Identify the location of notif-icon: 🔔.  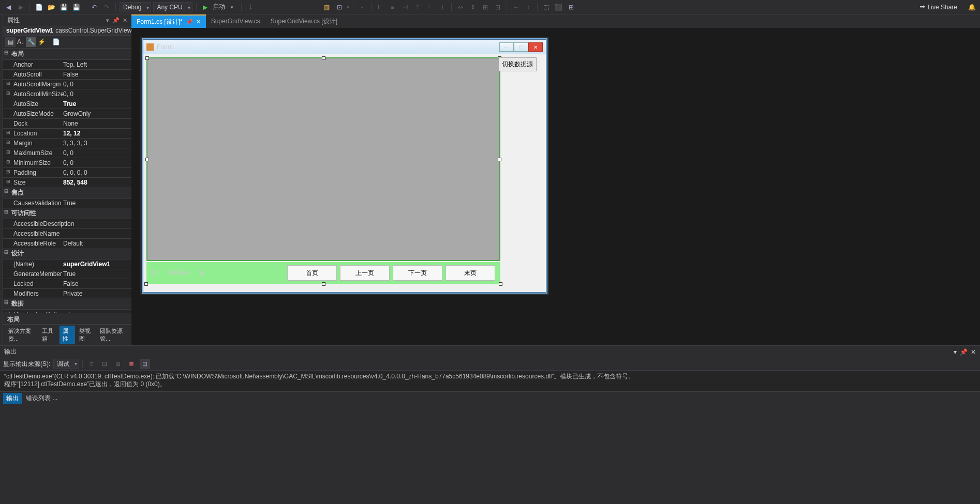
(972, 7).